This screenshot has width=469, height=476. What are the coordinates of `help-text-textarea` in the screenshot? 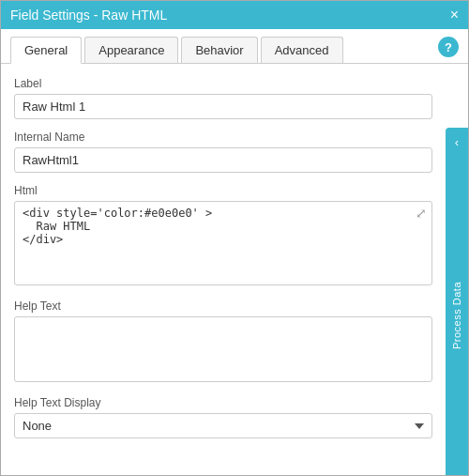 It's located at (223, 349).